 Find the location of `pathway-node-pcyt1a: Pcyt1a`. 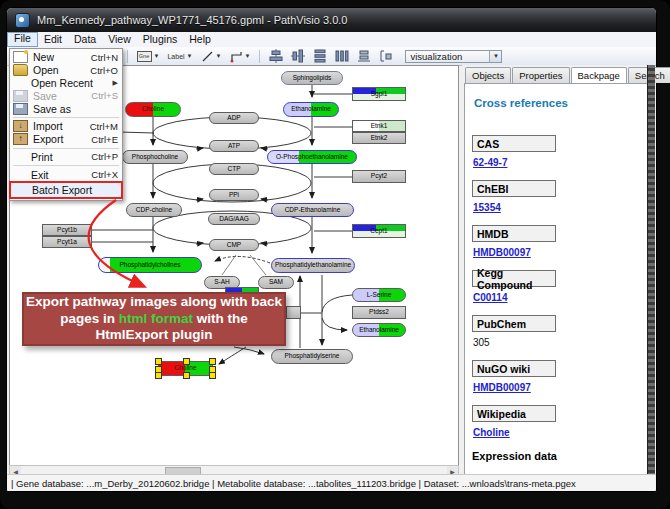

pathway-node-pcyt1a: Pcyt1a is located at coordinates (67, 242).